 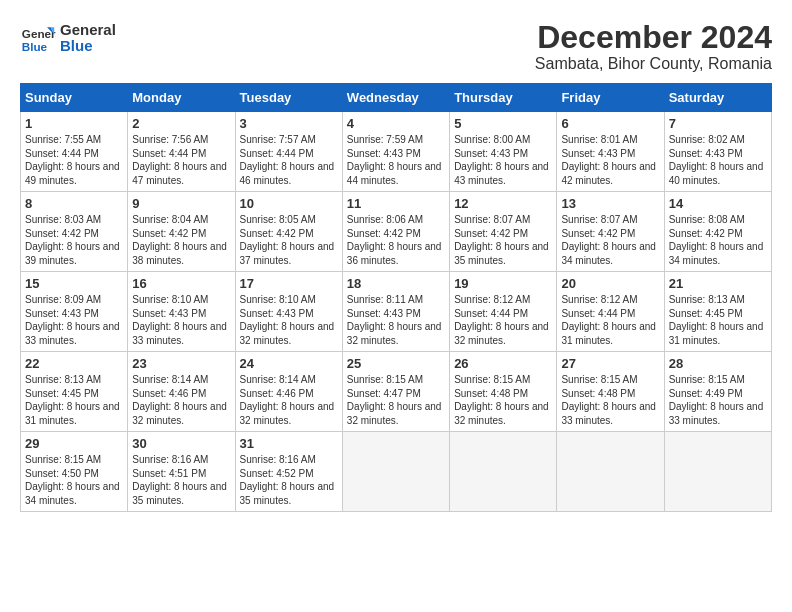 What do you see at coordinates (74, 240) in the screenshot?
I see `day-info: Sunrise: 8:03 AM Sunset: 4:42 PM Dayligh…` at bounding box center [74, 240].